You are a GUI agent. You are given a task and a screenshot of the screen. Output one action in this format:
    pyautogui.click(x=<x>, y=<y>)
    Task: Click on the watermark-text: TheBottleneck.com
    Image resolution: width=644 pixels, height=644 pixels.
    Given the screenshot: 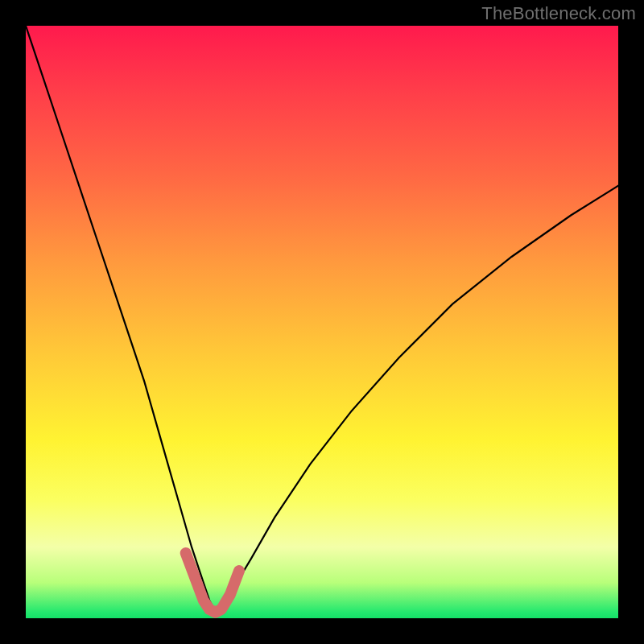 What is the action you would take?
    pyautogui.click(x=559, y=14)
    